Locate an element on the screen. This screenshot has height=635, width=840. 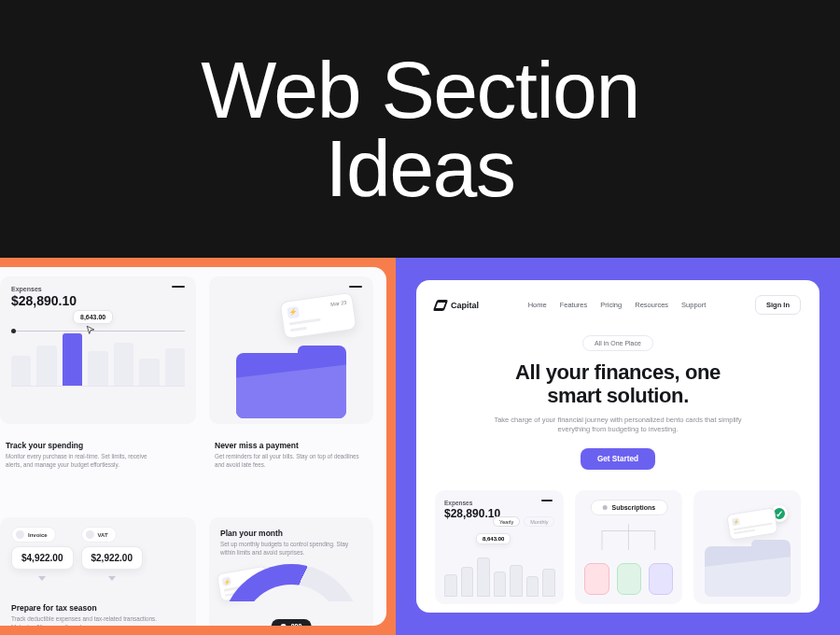
threshold-slider is located at coordinates (98, 331).